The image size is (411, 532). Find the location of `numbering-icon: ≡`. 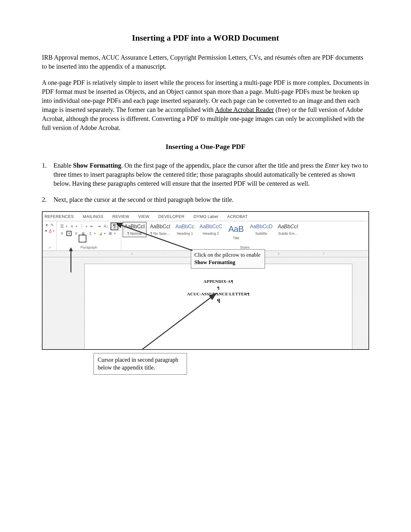

numbering-icon: ≡ is located at coordinates (72, 226).